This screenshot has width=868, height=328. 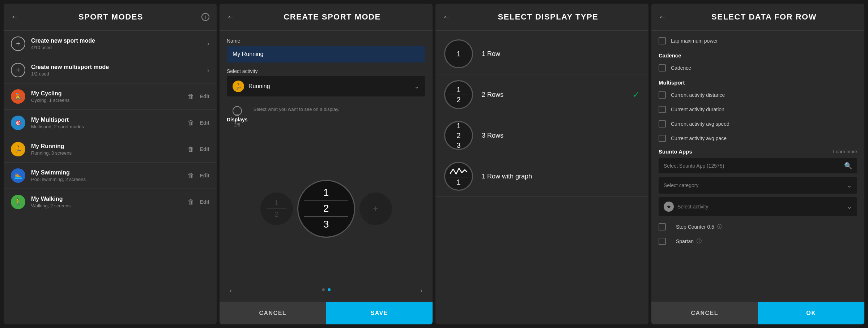 What do you see at coordinates (542, 17) in the screenshot?
I see `screen3-header: ← SELECT DISPLAY TYPE` at bounding box center [542, 17].